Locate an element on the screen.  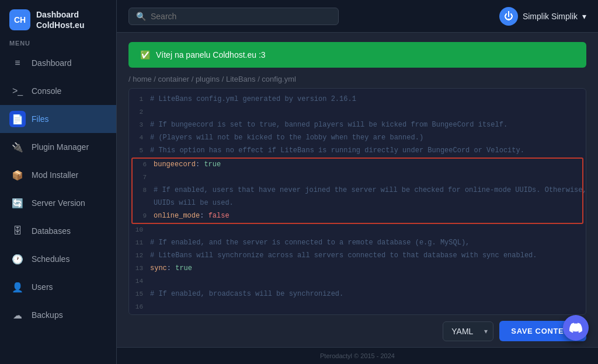
sidebar-item-label: Console is located at coordinates (47, 91).